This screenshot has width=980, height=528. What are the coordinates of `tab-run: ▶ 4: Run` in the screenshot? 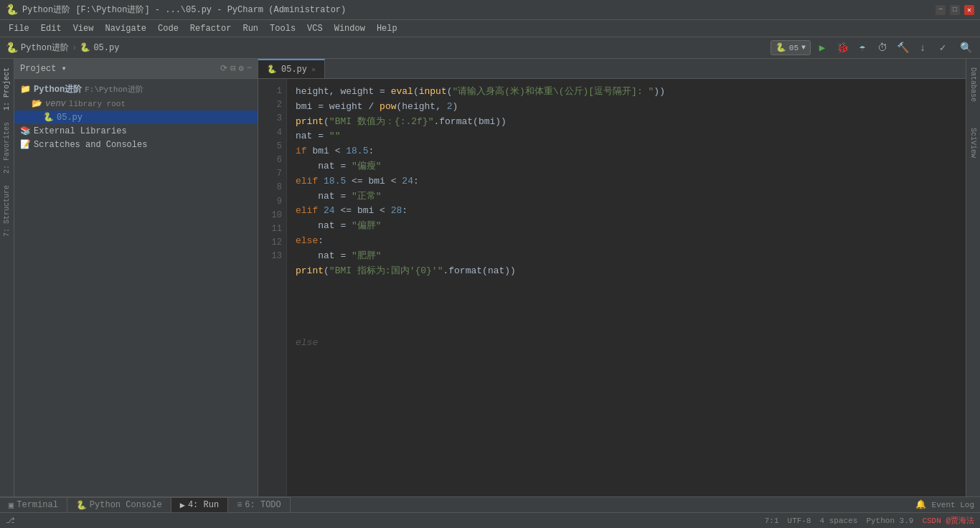 It's located at (199, 505).